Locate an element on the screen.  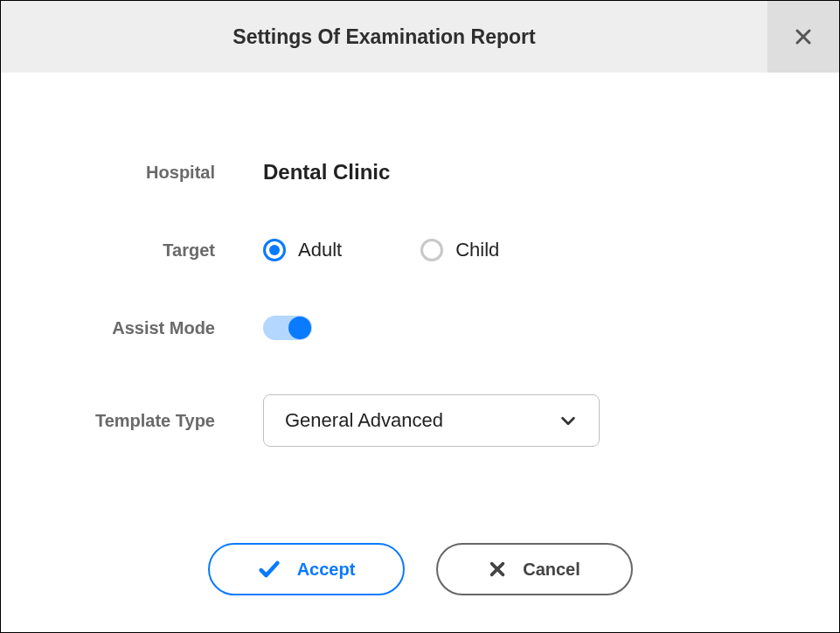
radio-label-adult: Adult is located at coordinates (320, 250).